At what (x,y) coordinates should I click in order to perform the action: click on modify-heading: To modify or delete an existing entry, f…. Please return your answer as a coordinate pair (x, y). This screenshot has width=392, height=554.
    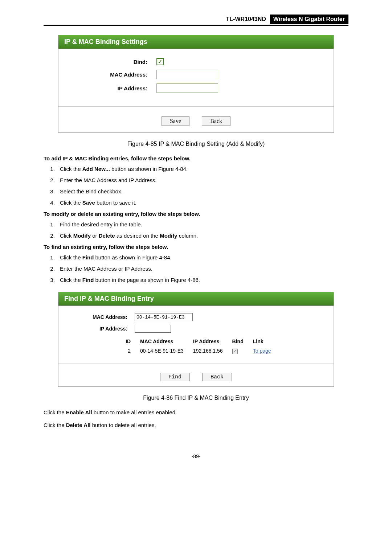
    Looking at the image, I should click on (196, 214).